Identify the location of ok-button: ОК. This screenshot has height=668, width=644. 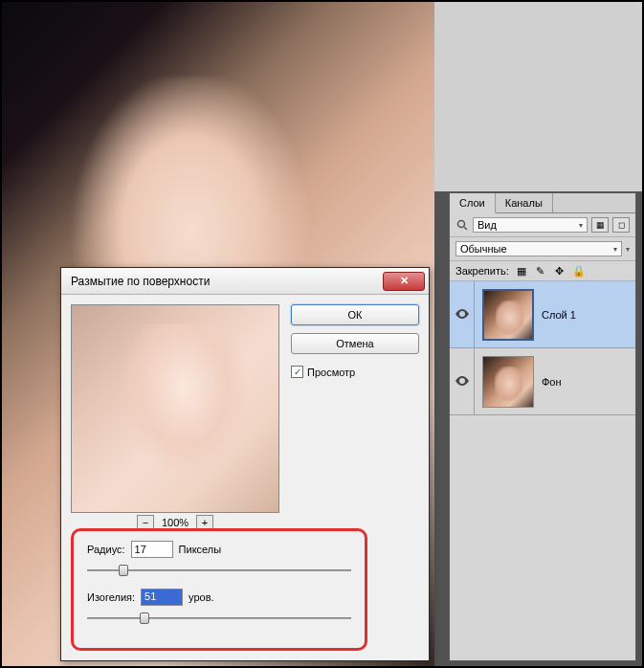
(355, 315).